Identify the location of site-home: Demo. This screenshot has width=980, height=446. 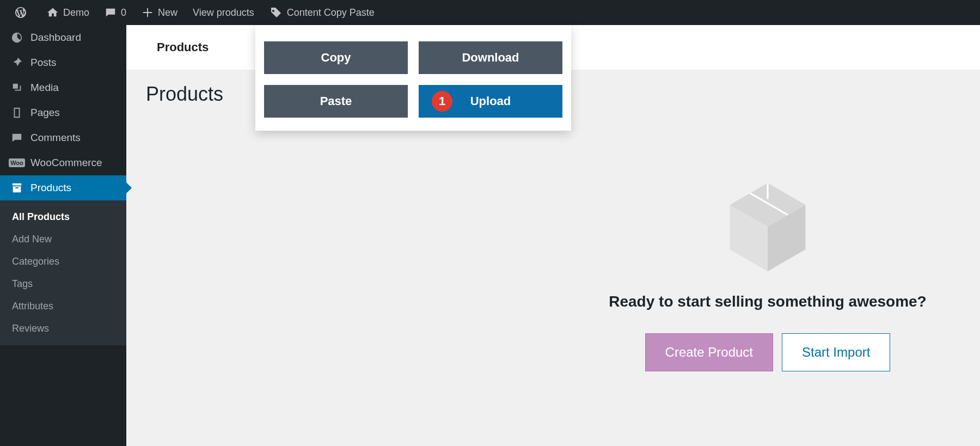
(68, 13).